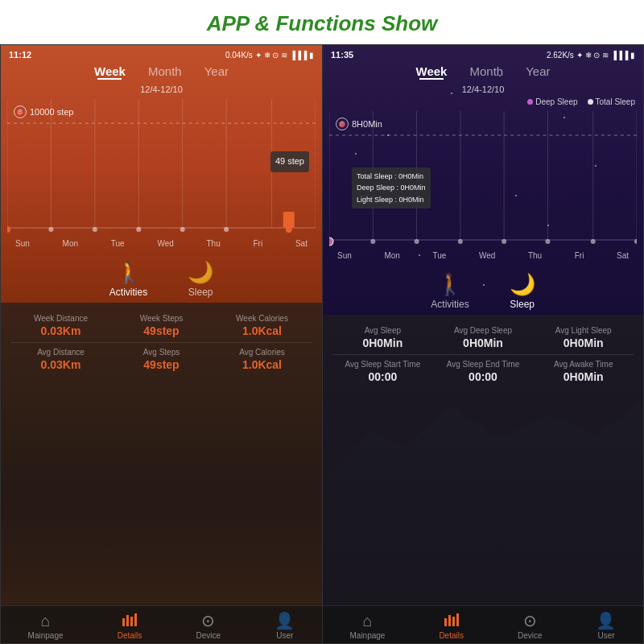  What do you see at coordinates (285, 55) in the screenshot?
I see `left-status-icons: ✦ ❄ ⊙ ≋ ▐▐▐ ▮` at bounding box center [285, 55].